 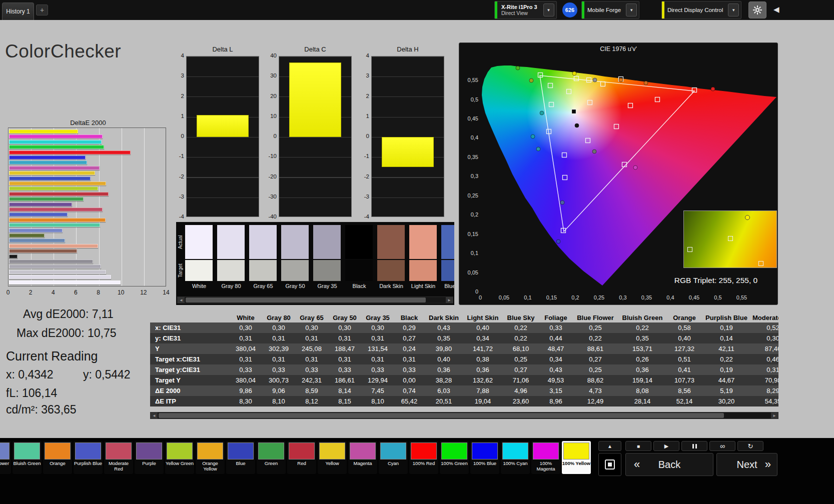 What do you see at coordinates (6, 458) in the screenshot?
I see `sample-button-blue-flower: Blue Flower` at bounding box center [6, 458].